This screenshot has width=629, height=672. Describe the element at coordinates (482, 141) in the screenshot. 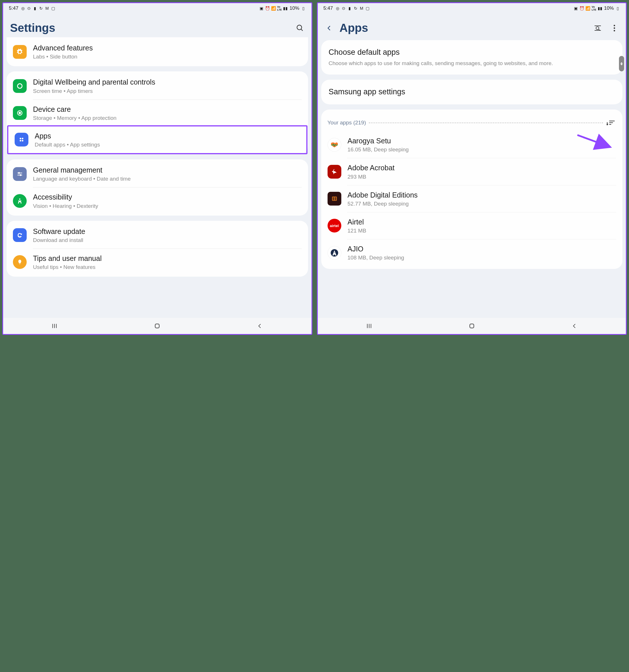

I see `app-name: Aarogya Setu` at that location.